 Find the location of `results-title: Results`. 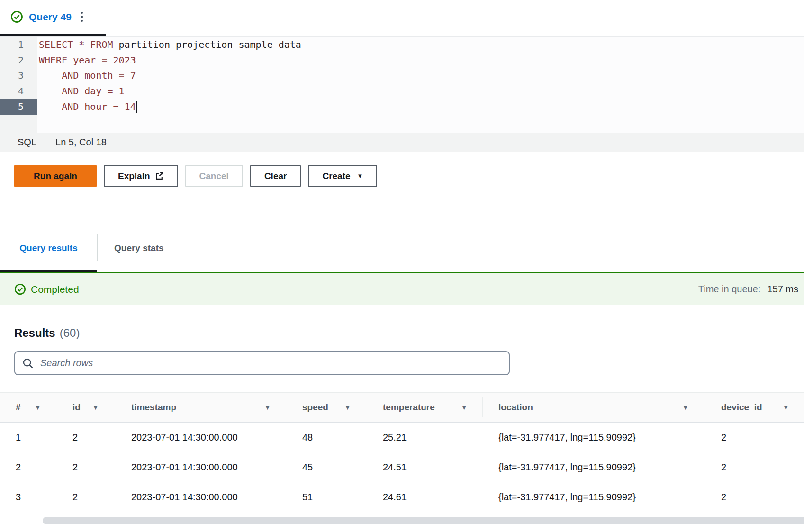

results-title: Results is located at coordinates (35, 333).